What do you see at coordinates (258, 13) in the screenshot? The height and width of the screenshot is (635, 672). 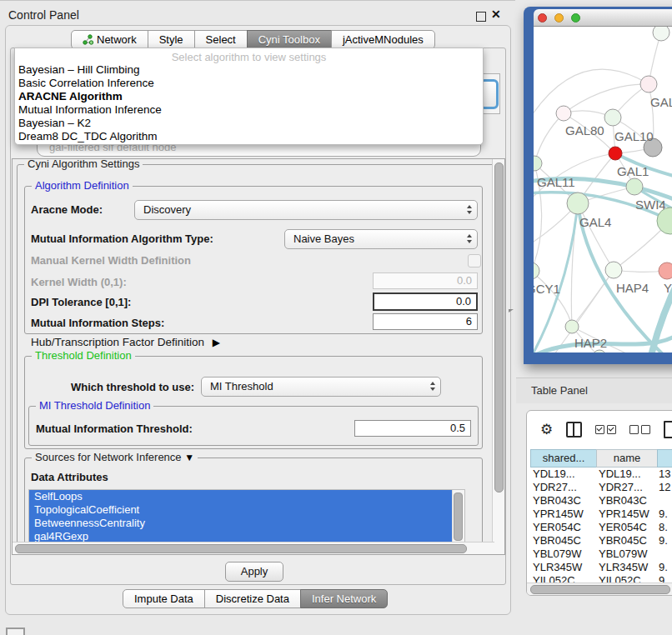 I see `control-panel-titlebar: Control Panel ✕` at bounding box center [258, 13].